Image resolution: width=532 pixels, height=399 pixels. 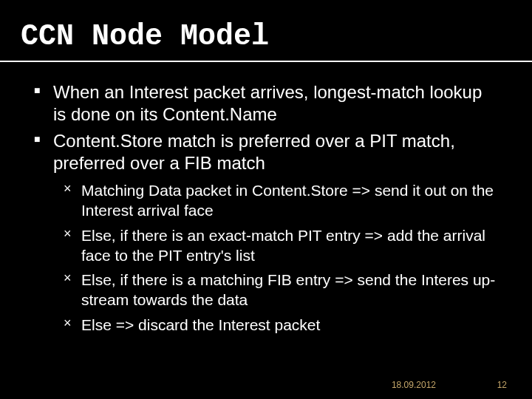 I want to click on bullet-text: Content.Store match is preferred over a …, so click(x=254, y=152).